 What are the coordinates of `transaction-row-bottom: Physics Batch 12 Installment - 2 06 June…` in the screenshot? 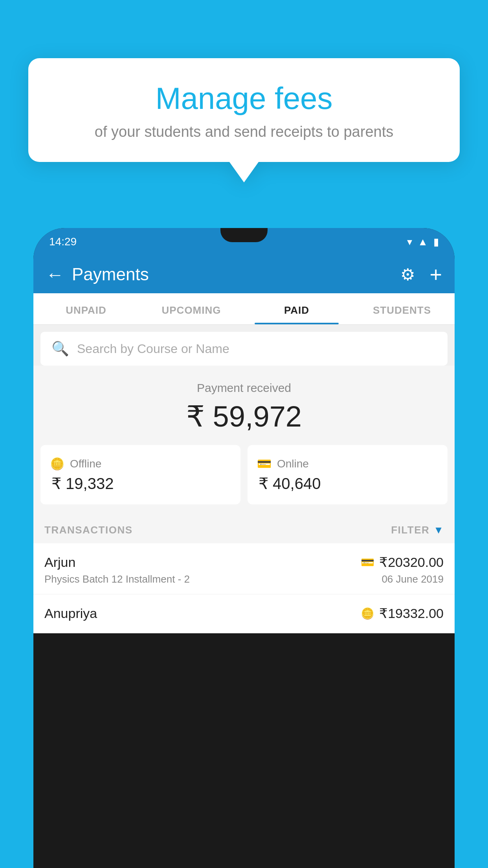 It's located at (244, 579).